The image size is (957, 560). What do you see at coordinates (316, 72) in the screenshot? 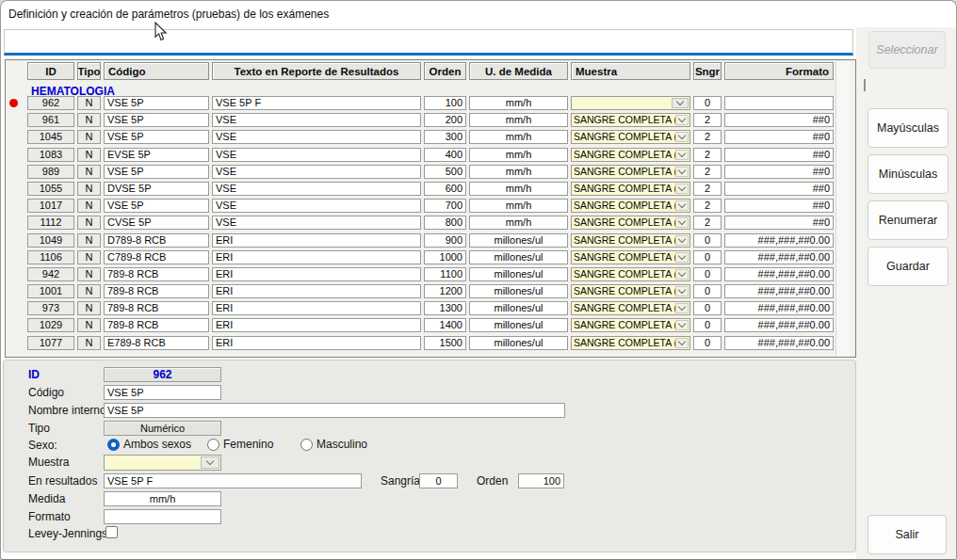
I see `column-header-texto: Texto en Reporte de Resultados` at bounding box center [316, 72].